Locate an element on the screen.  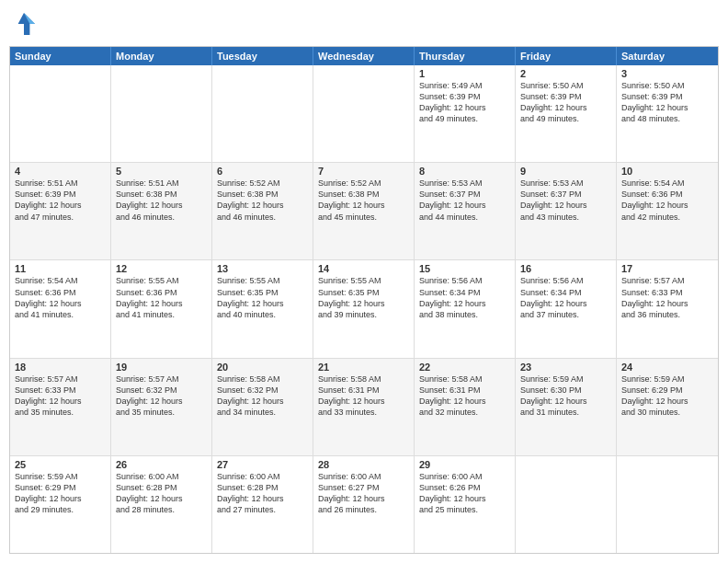
header-cell-friday: Friday is located at coordinates (566, 56).